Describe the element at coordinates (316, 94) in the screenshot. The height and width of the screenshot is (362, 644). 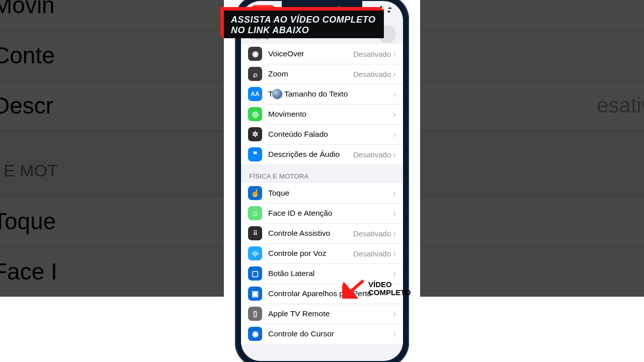
I see `row-label-post: Tamanho do Texto` at that location.